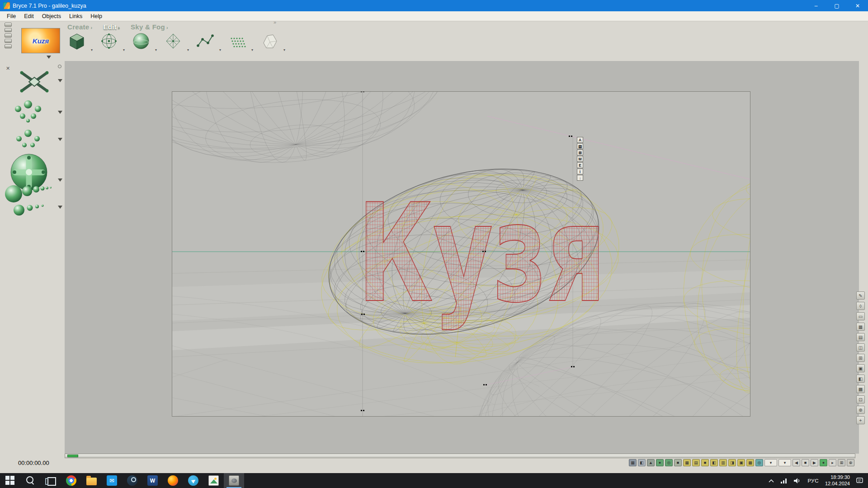 Image resolution: width=868 pixels, height=488 pixels. I want to click on add-view-tool: ⊞, so click(861, 358).